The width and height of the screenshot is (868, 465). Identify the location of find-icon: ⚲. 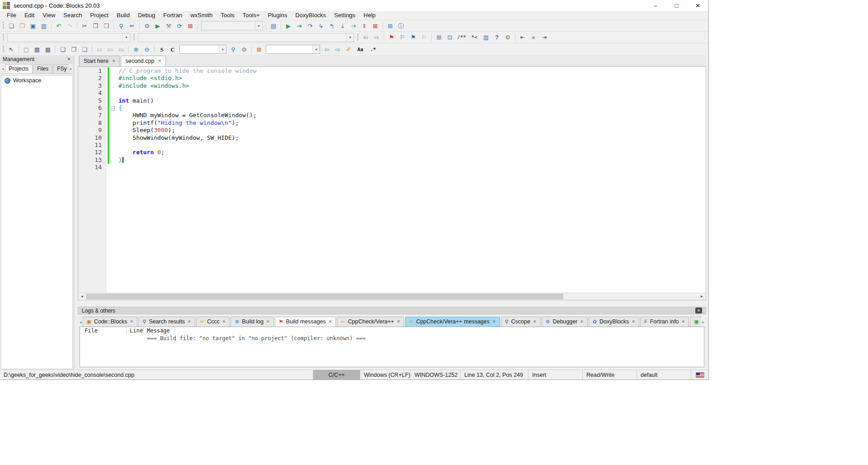
(121, 26).